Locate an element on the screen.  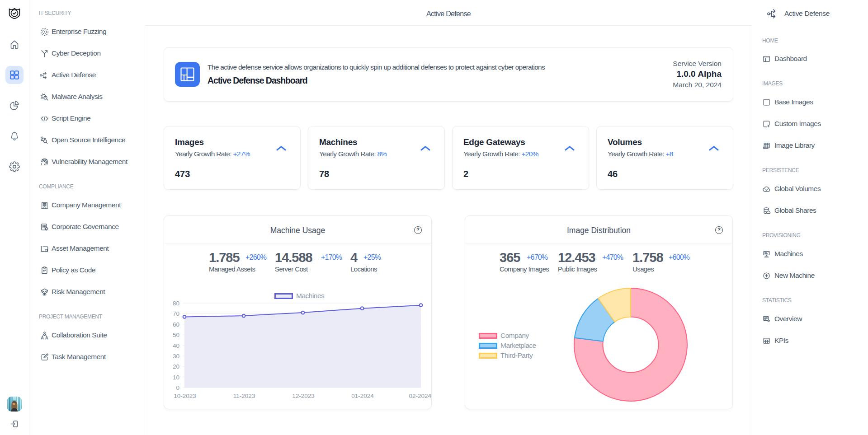
svg-text: 02-2024 is located at coordinates (420, 396).